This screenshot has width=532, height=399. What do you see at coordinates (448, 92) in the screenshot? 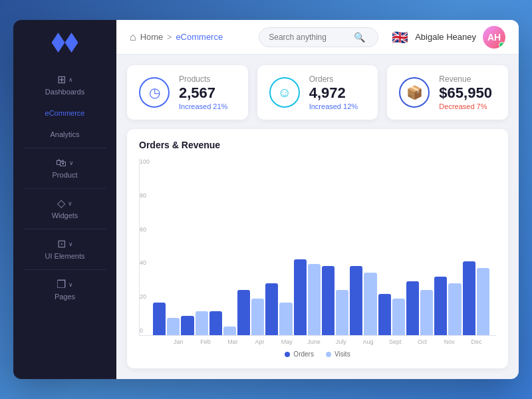
I see `stat-card-revenue: 📦 Revenue $65,950 Decreased 7%` at bounding box center [448, 92].